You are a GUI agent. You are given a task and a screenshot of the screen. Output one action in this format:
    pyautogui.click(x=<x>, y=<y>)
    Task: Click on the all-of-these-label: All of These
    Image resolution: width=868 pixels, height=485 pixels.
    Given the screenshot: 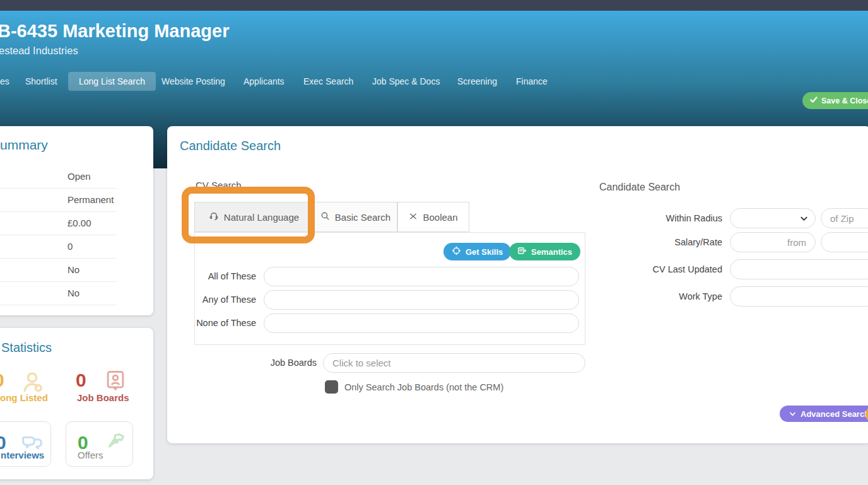 What is the action you would take?
    pyautogui.click(x=212, y=276)
    